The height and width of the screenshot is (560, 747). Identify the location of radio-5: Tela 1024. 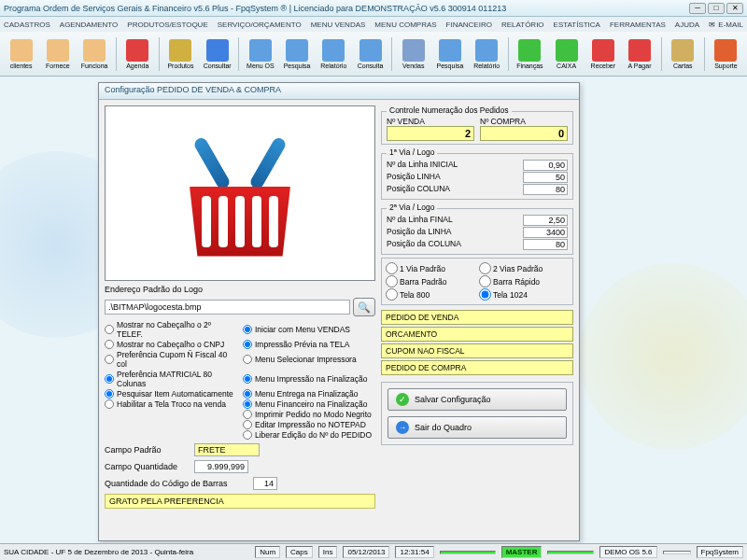
(524, 295).